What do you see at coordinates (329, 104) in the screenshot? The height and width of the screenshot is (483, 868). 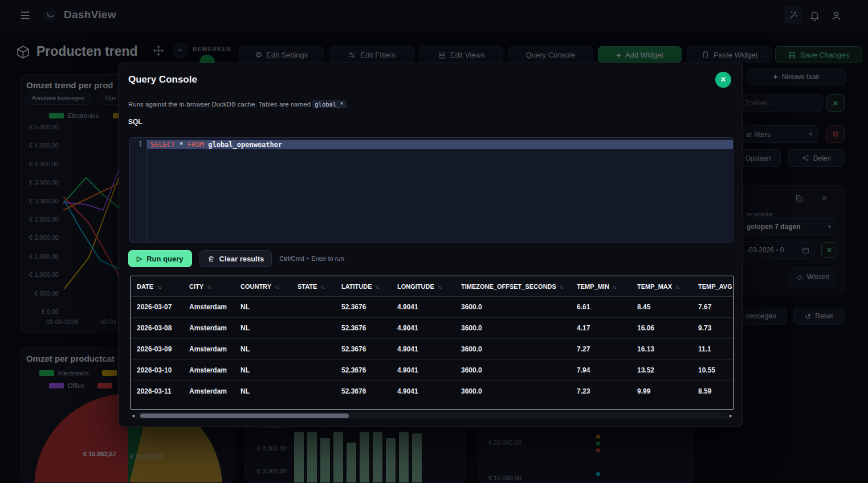 I see `subtitle-code: global_*` at bounding box center [329, 104].